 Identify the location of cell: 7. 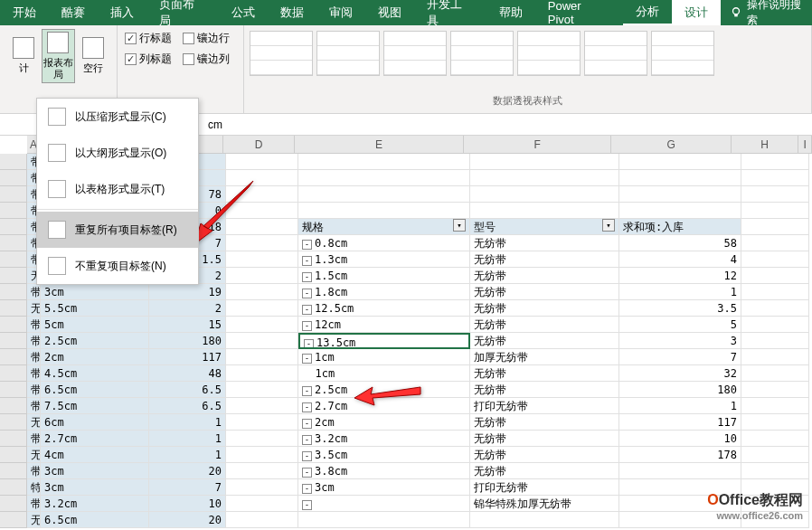
(188, 487).